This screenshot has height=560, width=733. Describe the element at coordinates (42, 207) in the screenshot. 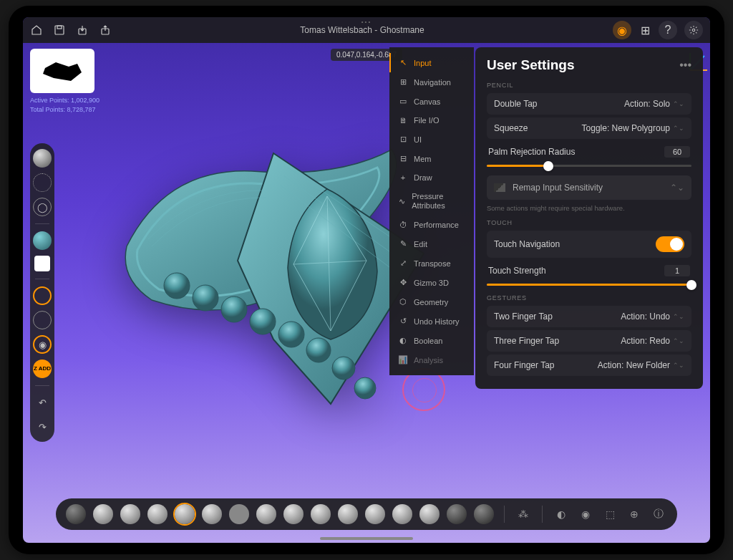

I see `record-icon: ◯` at that location.